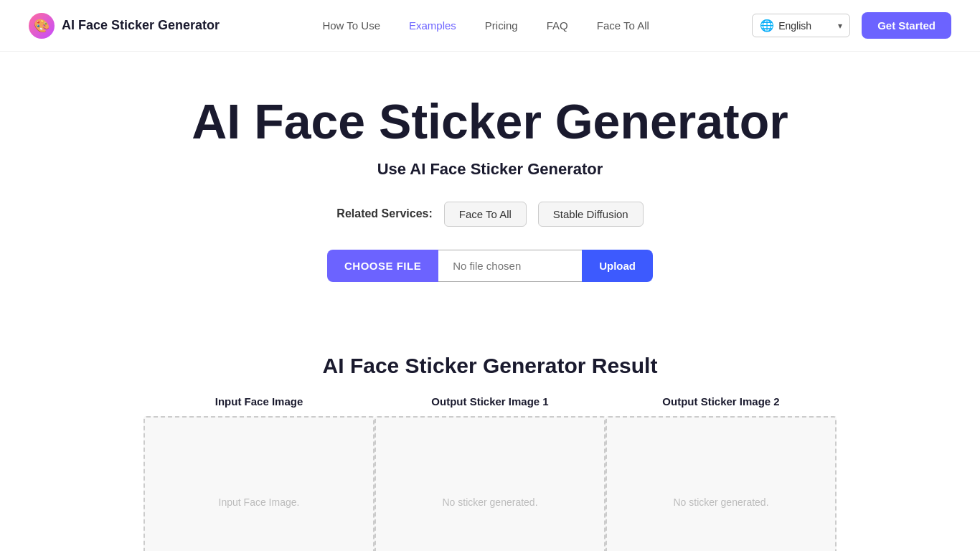 Image resolution: width=980 pixels, height=551 pixels. What do you see at coordinates (490, 214) in the screenshot?
I see `related-services: Related Services: Face To All Stable Dif…` at bounding box center [490, 214].